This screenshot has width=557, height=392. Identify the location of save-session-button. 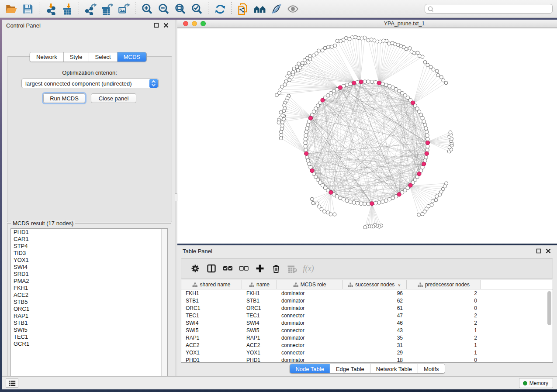
(28, 9).